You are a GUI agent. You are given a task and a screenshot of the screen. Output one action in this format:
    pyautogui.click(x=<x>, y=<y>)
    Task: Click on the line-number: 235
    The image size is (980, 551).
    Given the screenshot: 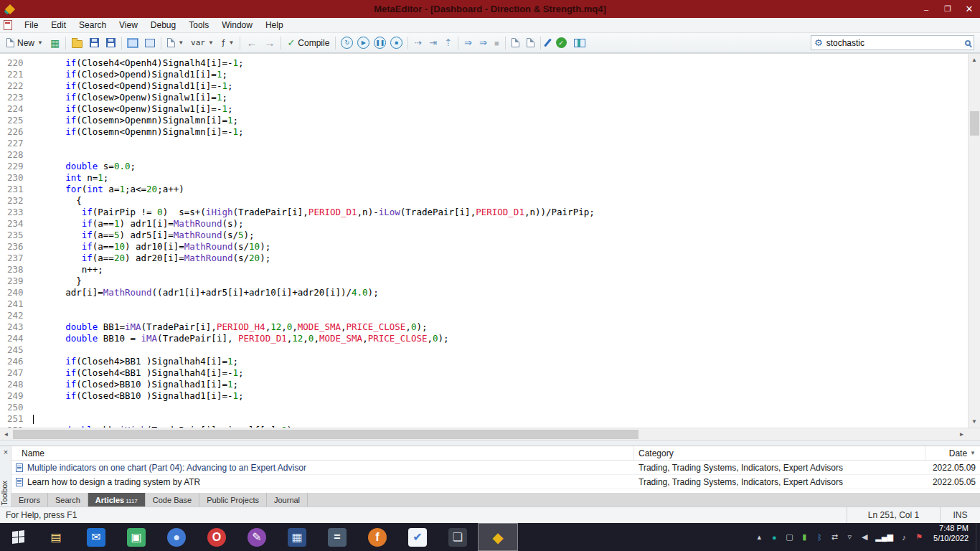 What is the action you would take?
    pyautogui.click(x=17, y=235)
    